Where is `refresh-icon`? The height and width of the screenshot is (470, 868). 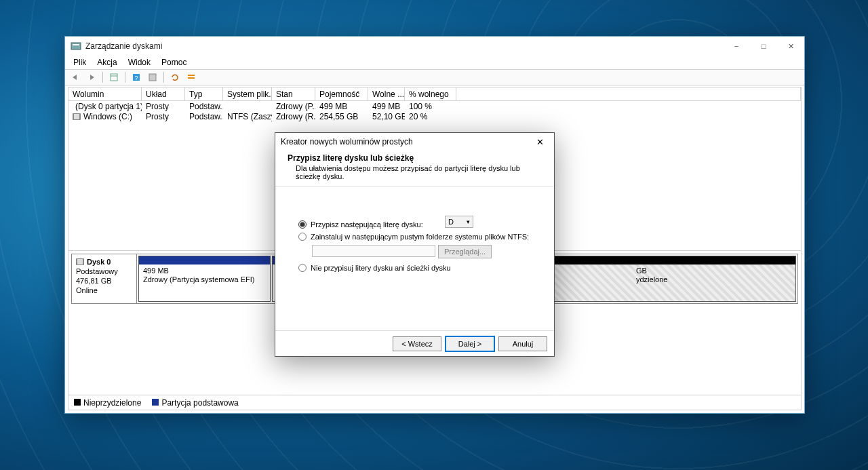
refresh-icon is located at coordinates (175, 77).